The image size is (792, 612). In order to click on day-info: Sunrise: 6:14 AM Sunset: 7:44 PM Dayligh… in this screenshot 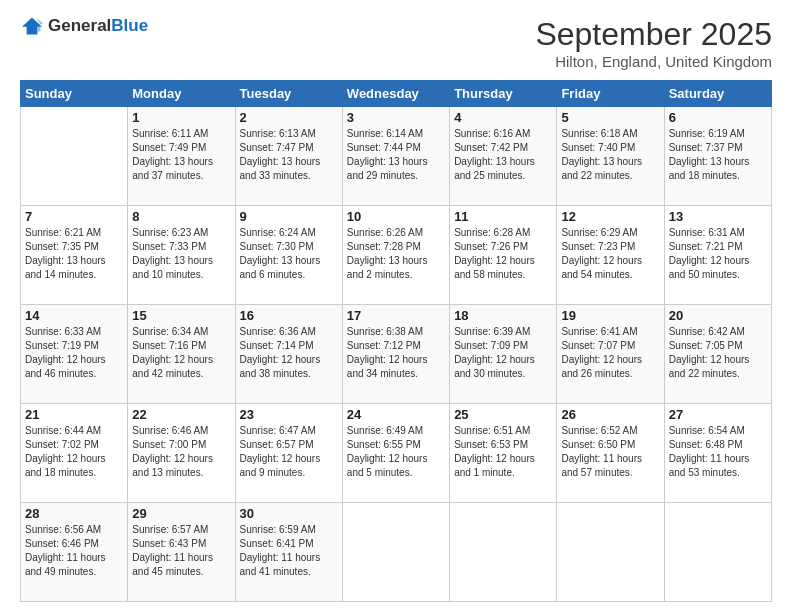, I will do `click(396, 155)`.